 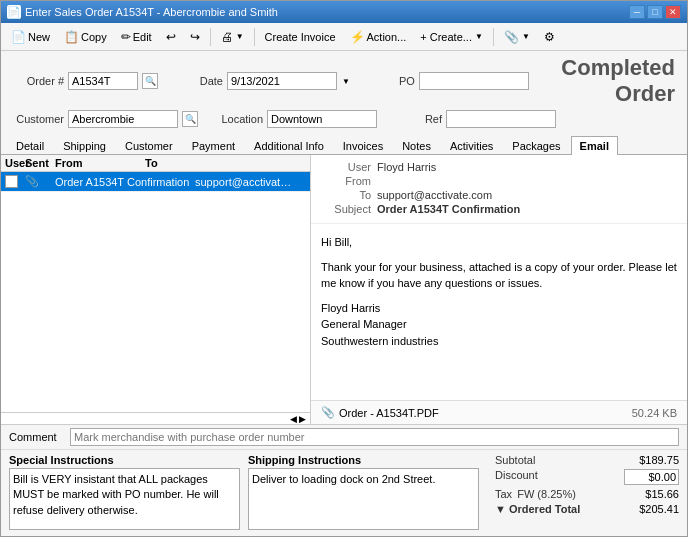 I want to click on discount-row: Discount, so click(x=587, y=477).